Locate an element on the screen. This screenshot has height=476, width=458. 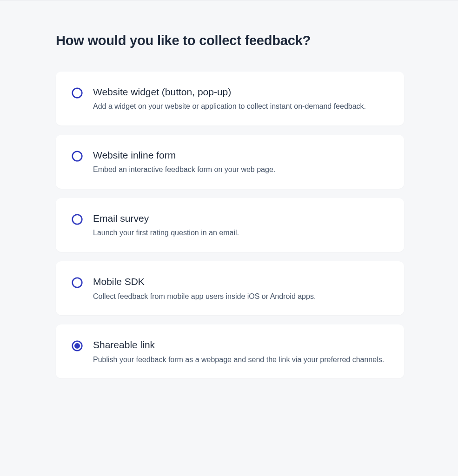
option-description: Embed an interactive feedback form on yo… is located at coordinates (241, 170).